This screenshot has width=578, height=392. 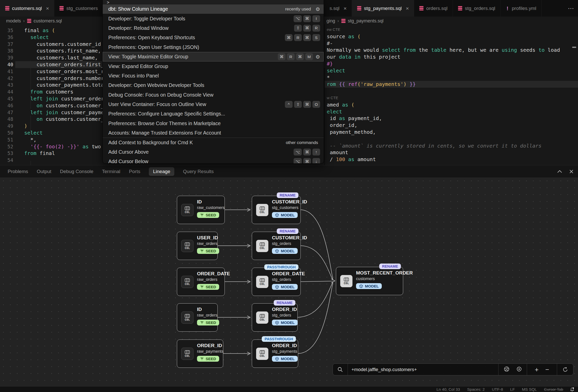 What do you see at coordinates (571, 8) in the screenshot?
I see `more-tabs-icon: ⋯` at bounding box center [571, 8].